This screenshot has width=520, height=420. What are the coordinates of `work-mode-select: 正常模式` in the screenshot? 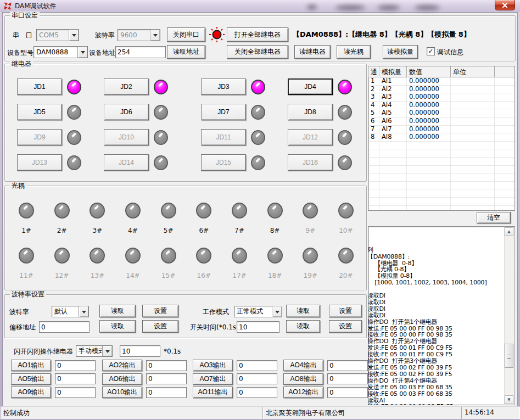 It's located at (258, 312).